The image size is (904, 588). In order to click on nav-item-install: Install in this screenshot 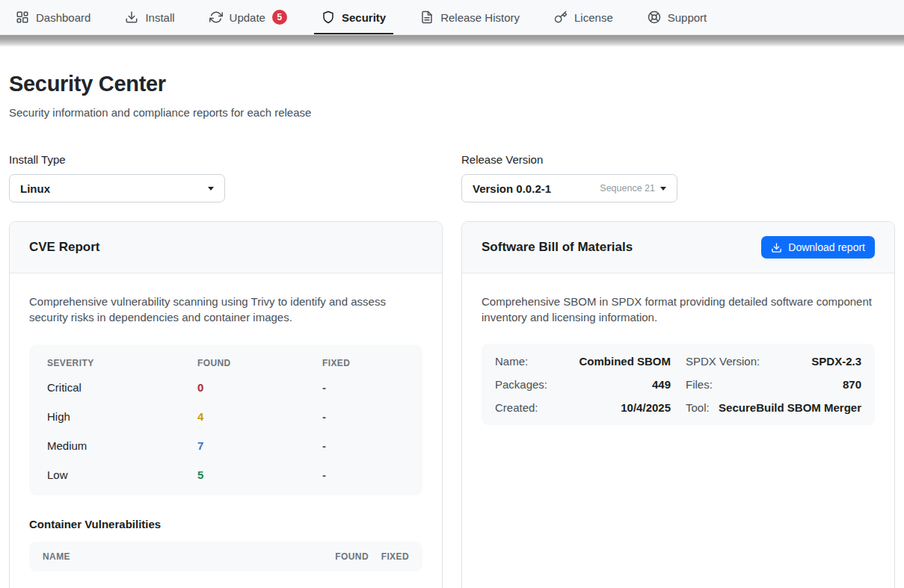, I will do `click(150, 17)`.